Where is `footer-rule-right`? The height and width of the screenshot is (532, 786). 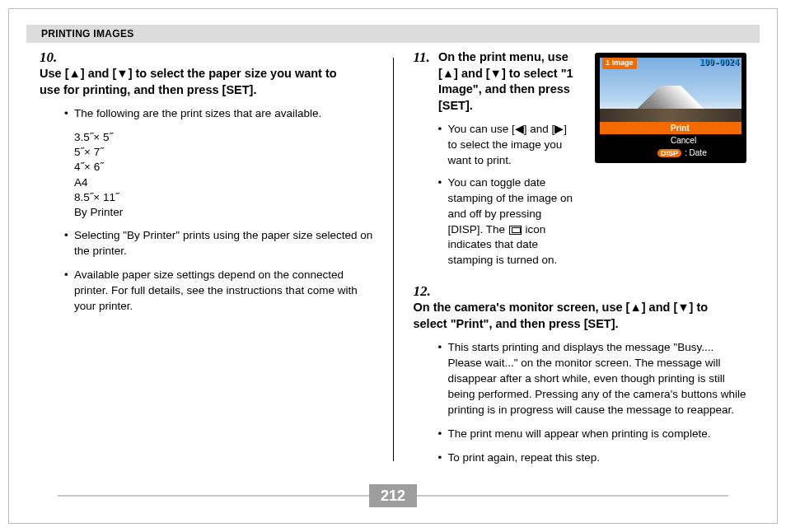
footer-rule-right is located at coordinates (573, 496).